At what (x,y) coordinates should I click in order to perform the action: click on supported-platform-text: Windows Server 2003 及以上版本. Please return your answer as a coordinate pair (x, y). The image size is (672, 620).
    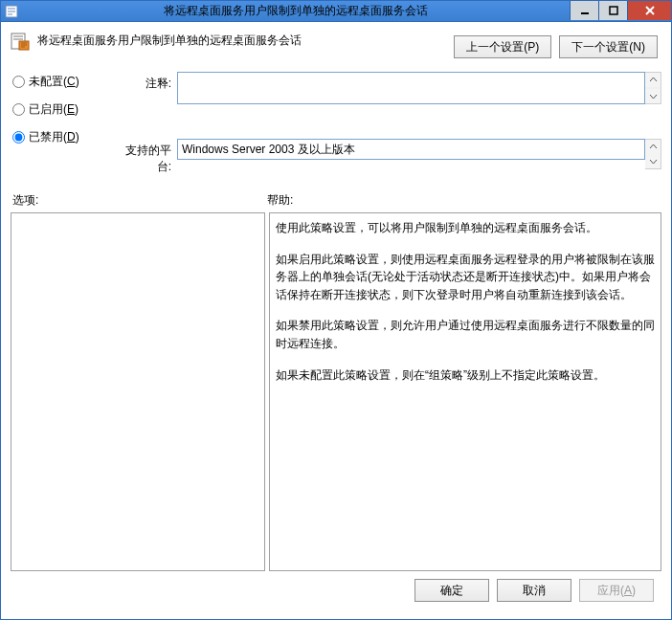
    Looking at the image, I should click on (412, 149).